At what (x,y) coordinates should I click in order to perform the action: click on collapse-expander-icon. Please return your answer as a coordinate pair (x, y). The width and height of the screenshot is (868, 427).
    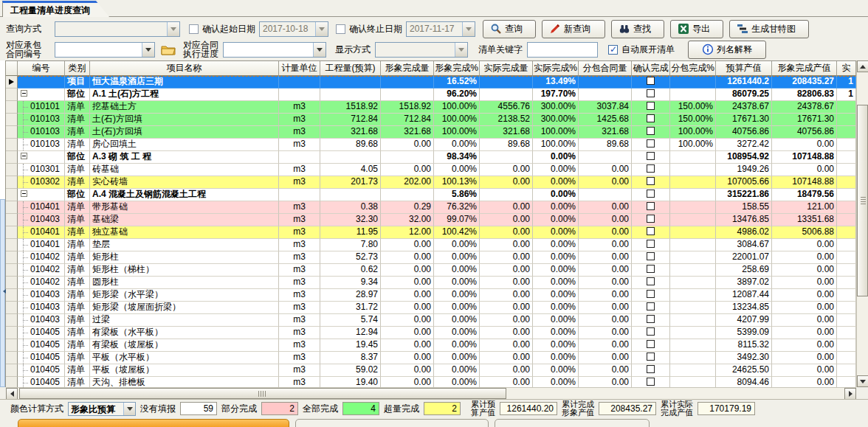
    Looking at the image, I should click on (24, 156).